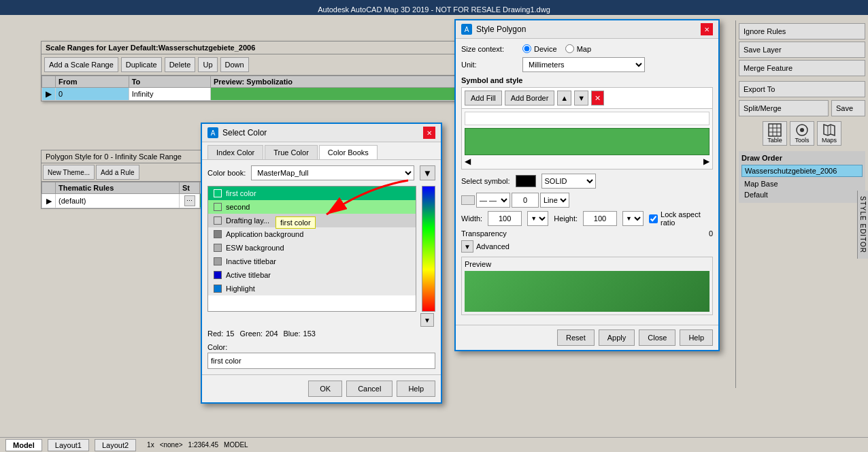 This screenshot has width=868, height=452. Describe the element at coordinates (784, 108) in the screenshot. I see `split-merge-button: Split/Merge` at that location.